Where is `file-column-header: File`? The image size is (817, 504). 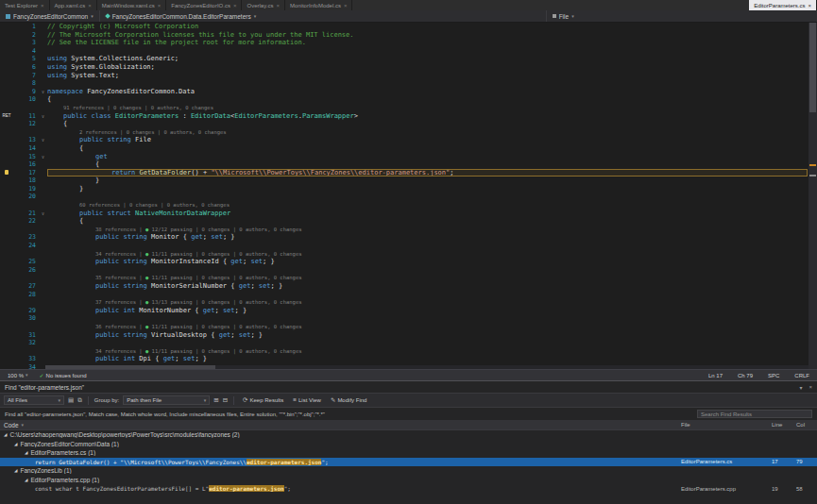
file-column-header: File is located at coordinates (726, 425).